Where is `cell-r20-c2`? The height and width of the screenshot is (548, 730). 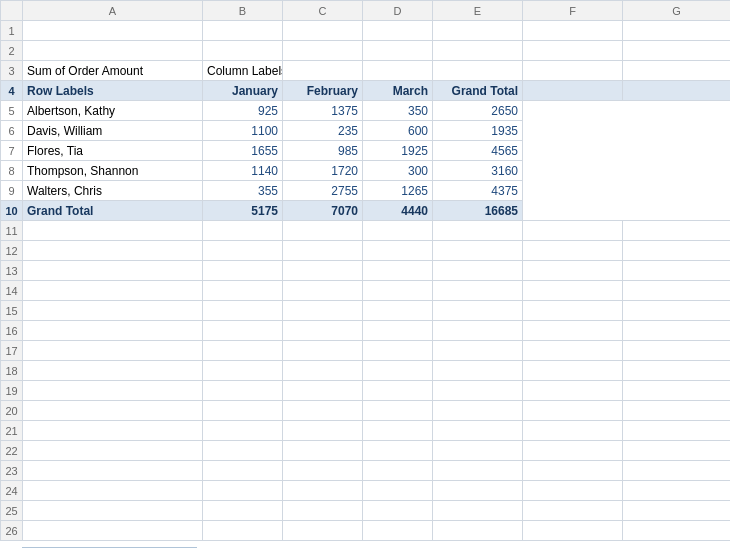 cell-r20-c2 is located at coordinates (243, 411).